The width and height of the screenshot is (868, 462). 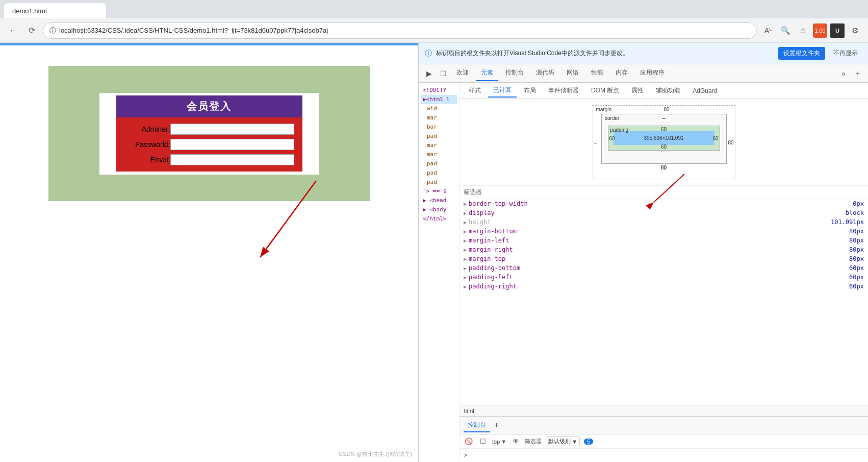 I want to click on sub-tab-events: 事件侦听器, so click(x=564, y=91).